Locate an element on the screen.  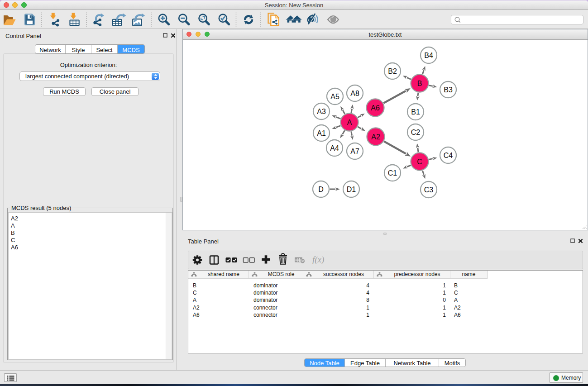
svg-text: C1 is located at coordinates (393, 173).